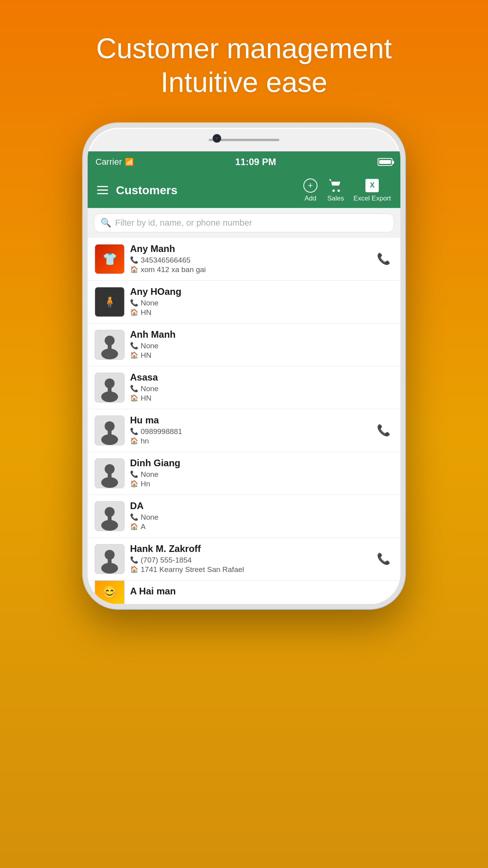  What do you see at coordinates (262, 377) in the screenshot?
I see `customer-name: Asasa` at bounding box center [262, 377].